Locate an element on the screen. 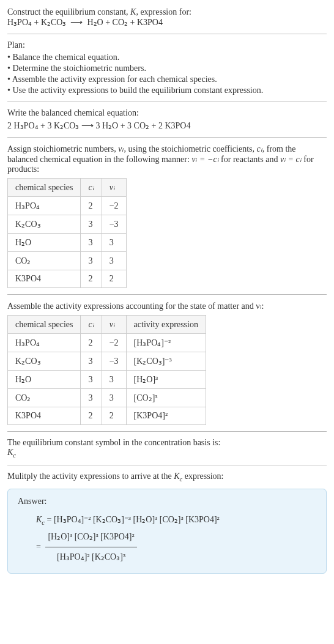 The height and width of the screenshot is (644, 334). plan-list: • Balance the chemical equation. • Deter… is located at coordinates (167, 74).